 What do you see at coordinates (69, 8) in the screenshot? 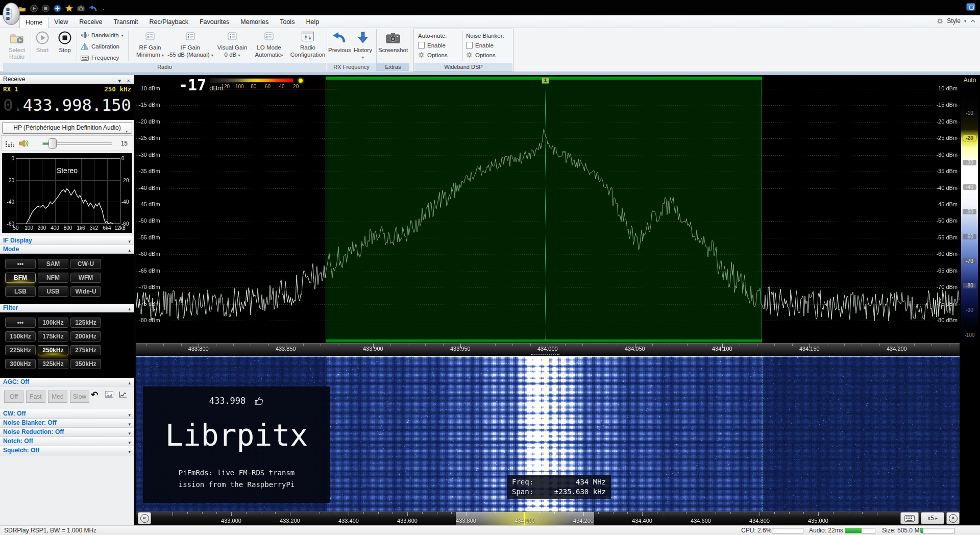
I see `favourite-star-icon` at bounding box center [69, 8].